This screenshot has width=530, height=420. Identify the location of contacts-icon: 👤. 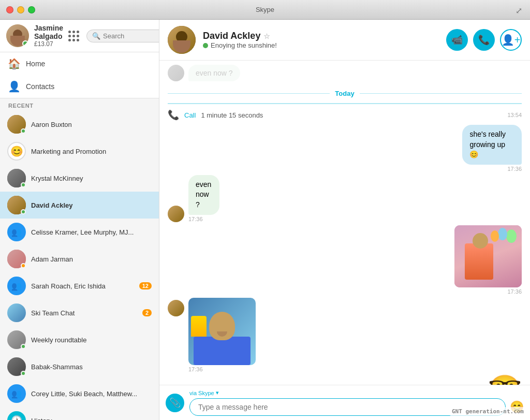
(14, 86).